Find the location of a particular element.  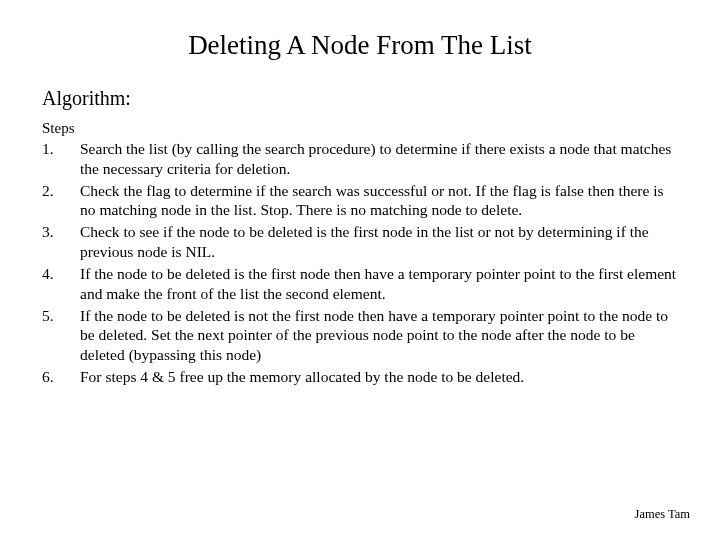

step-number: 1. is located at coordinates (61, 159).